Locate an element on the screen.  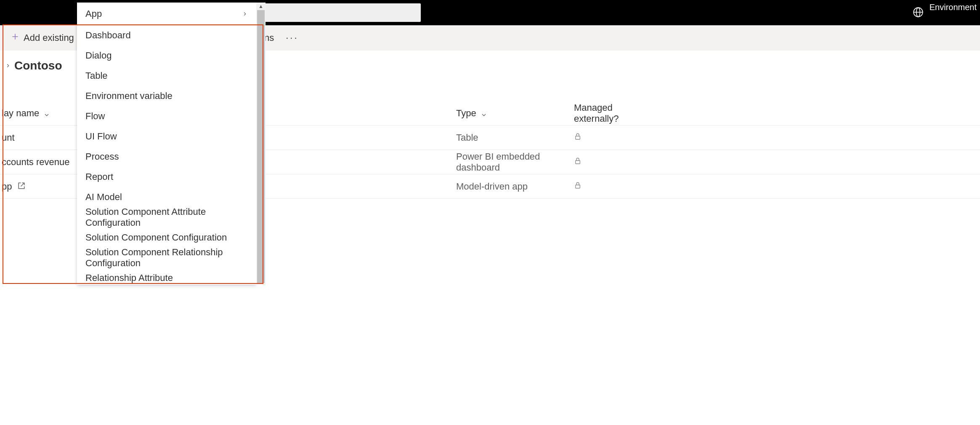
dropdown-item-flow: Flow is located at coordinates (167, 116).